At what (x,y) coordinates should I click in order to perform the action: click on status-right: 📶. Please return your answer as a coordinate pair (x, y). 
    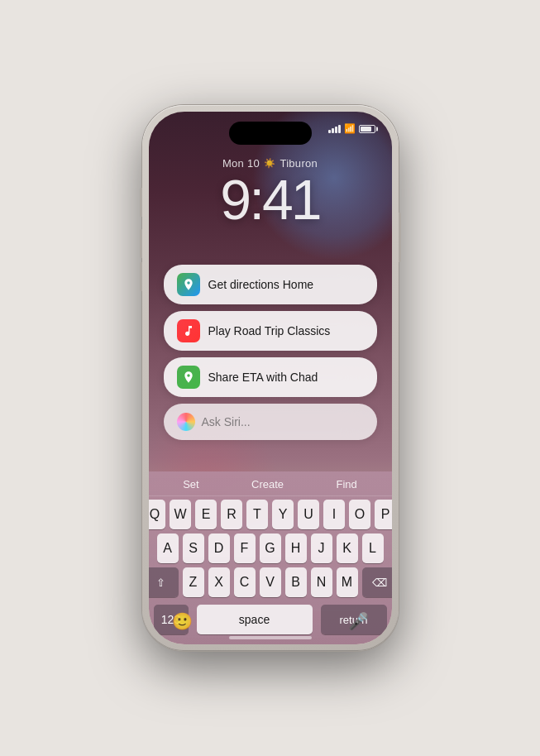
    Looking at the image, I should click on (352, 129).